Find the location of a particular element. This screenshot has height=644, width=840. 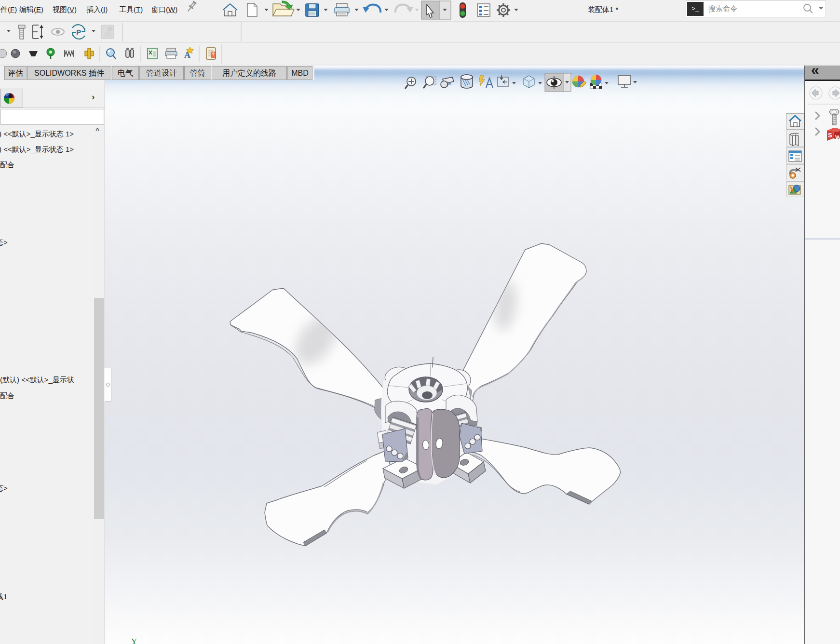

svg-text: S is located at coordinates (830, 135).